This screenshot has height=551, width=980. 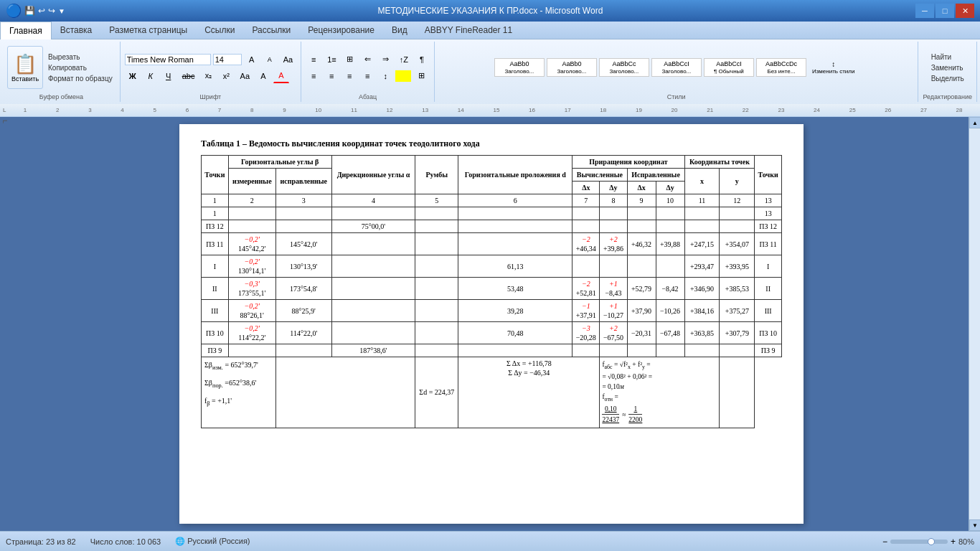 What do you see at coordinates (885, 542) in the screenshot?
I see `zoom-out-button: −` at bounding box center [885, 542].